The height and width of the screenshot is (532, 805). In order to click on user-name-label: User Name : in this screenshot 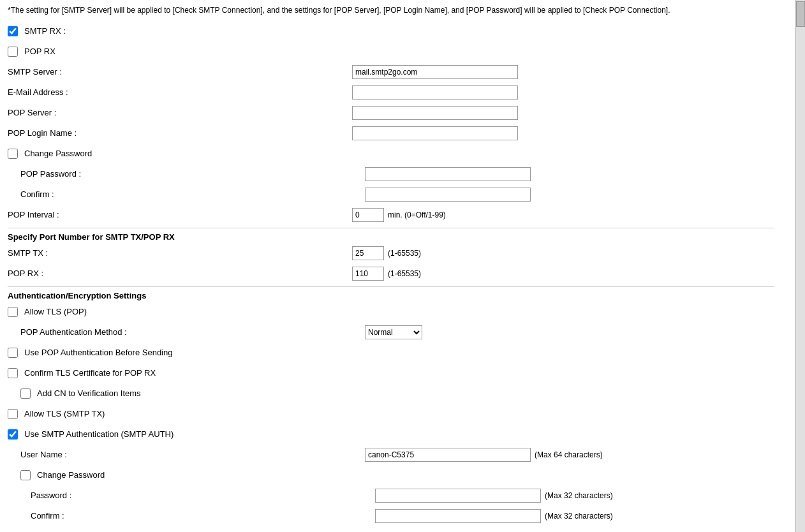, I will do `click(43, 454)`.